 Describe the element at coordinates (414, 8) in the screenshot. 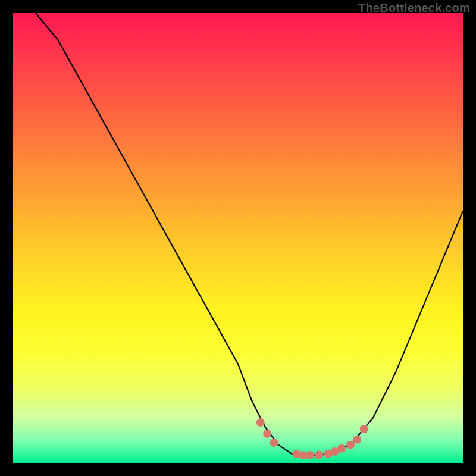

I see `watermark-text: TheBottleneck.com` at that location.